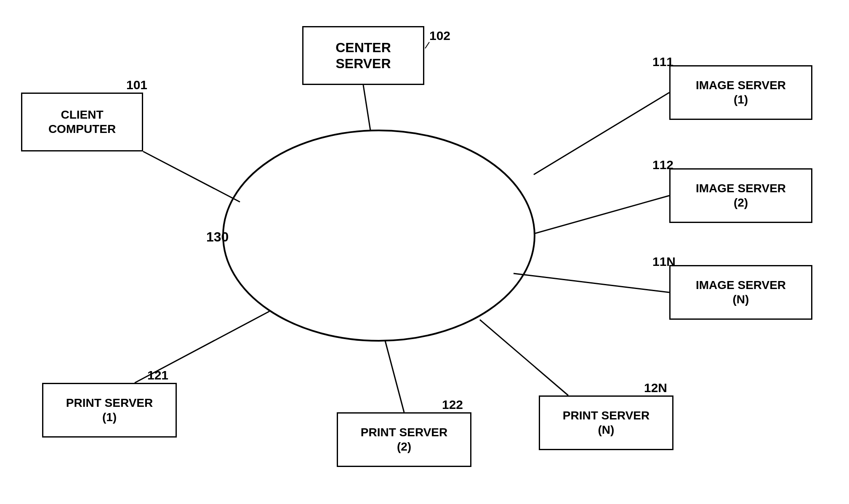 This screenshot has width=849, height=504. What do you see at coordinates (664, 262) in the screenshot?
I see `image-server-n-ref: 11N` at bounding box center [664, 262].